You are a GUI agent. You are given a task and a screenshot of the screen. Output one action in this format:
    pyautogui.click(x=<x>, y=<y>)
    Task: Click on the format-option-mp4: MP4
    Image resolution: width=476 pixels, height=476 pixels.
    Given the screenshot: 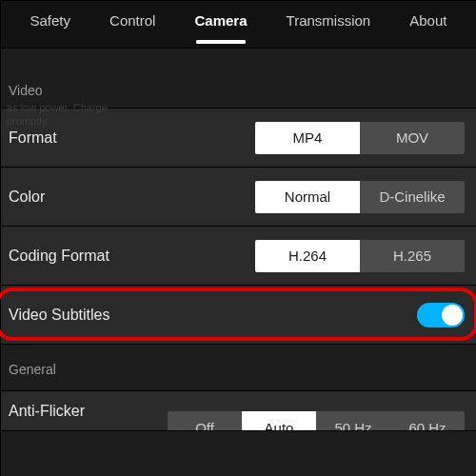 What is the action you would take?
    pyautogui.click(x=307, y=138)
    